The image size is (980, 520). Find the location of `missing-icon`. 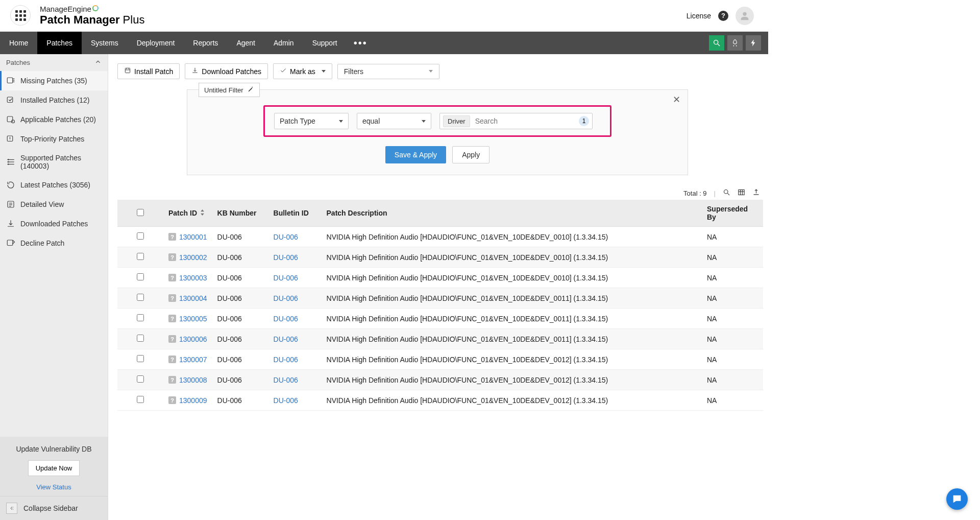

missing-icon is located at coordinates (11, 81).